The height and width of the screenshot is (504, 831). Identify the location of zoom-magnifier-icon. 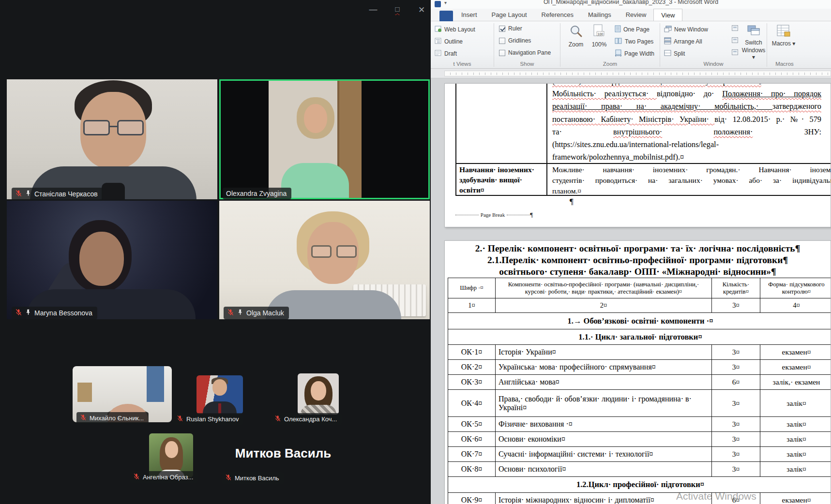
(576, 32).